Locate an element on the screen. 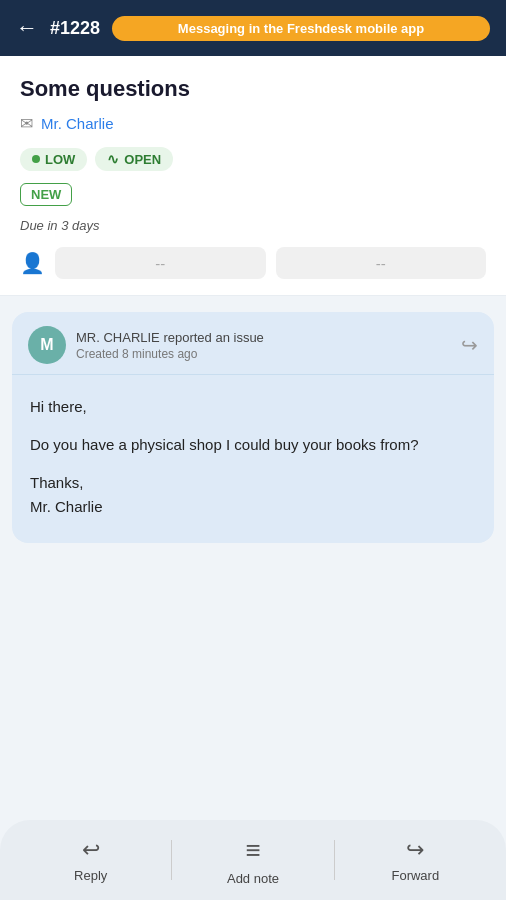 Image resolution: width=506 pixels, height=900 pixels. ticket-title: Some questions is located at coordinates (253, 89).